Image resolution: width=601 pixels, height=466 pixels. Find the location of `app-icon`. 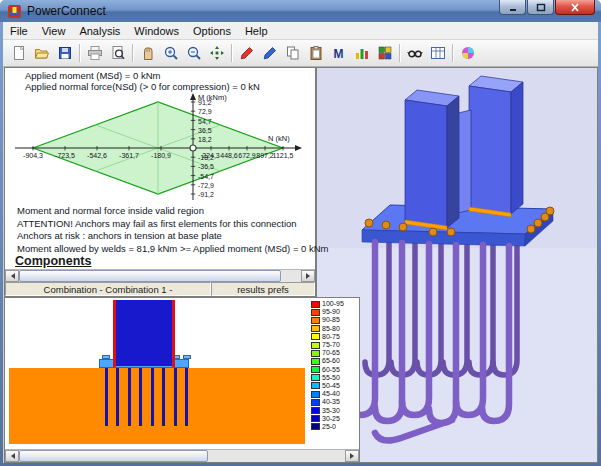

app-icon is located at coordinates (14, 12).